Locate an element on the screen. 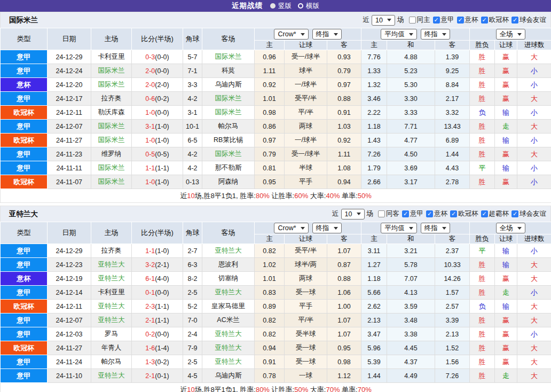  checkbox-label: 意甲 is located at coordinates (416, 214).